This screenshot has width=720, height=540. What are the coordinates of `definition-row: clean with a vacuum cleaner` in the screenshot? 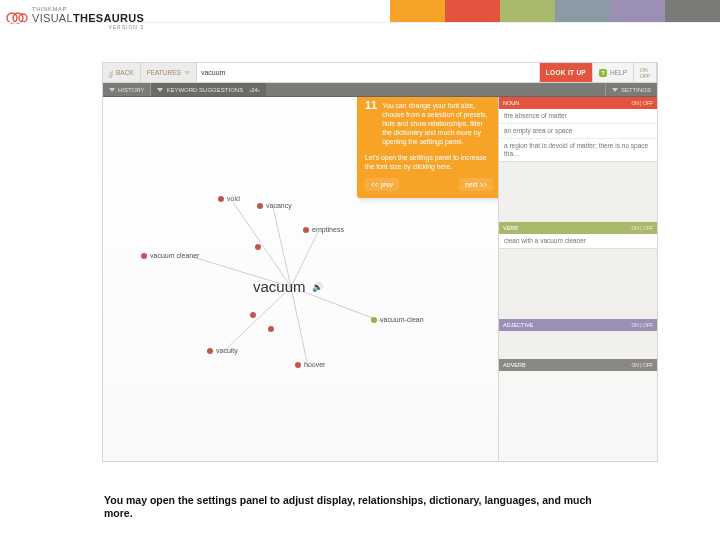 It's located at (578, 241).